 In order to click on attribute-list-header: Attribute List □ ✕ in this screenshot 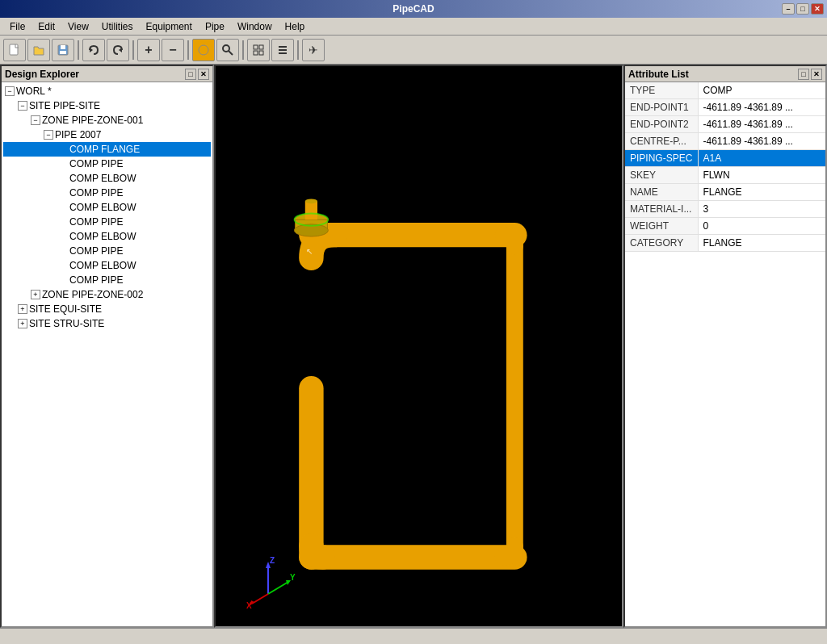, I will do `click(725, 74)`.